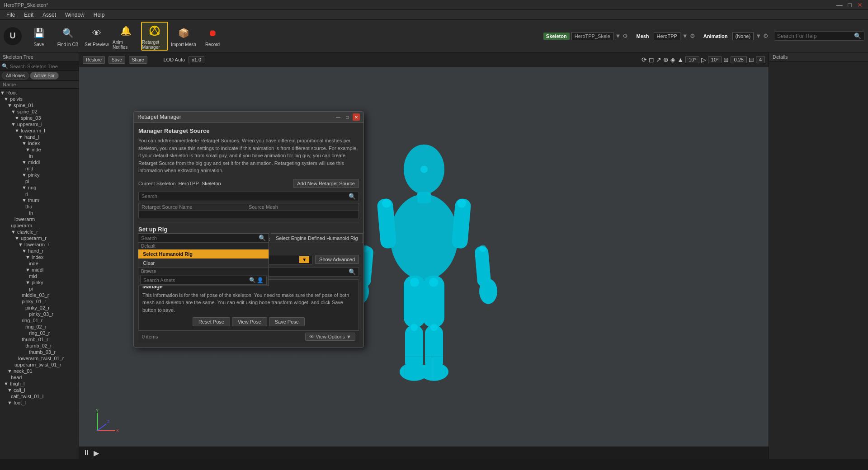  What do you see at coordinates (338, 117) in the screenshot?
I see `dialog-minimize-btn: —` at bounding box center [338, 117].